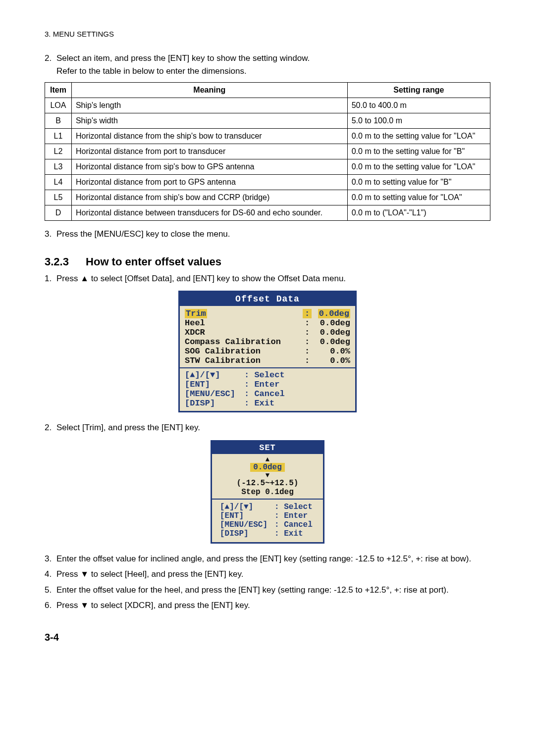 This screenshot has height=756, width=535. What do you see at coordinates (273, 234) in the screenshot?
I see `step-3-text: Press the [MENU/ESC] key to close the me…` at bounding box center [273, 234].